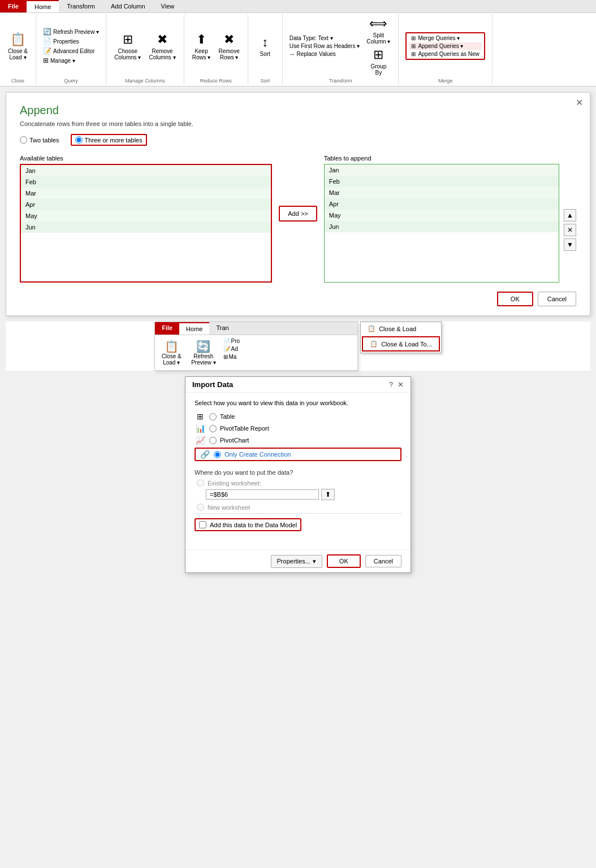 This screenshot has height=868, width=596. I want to click on use-first-row-button: Use First Row as Headers ▾, so click(325, 46).